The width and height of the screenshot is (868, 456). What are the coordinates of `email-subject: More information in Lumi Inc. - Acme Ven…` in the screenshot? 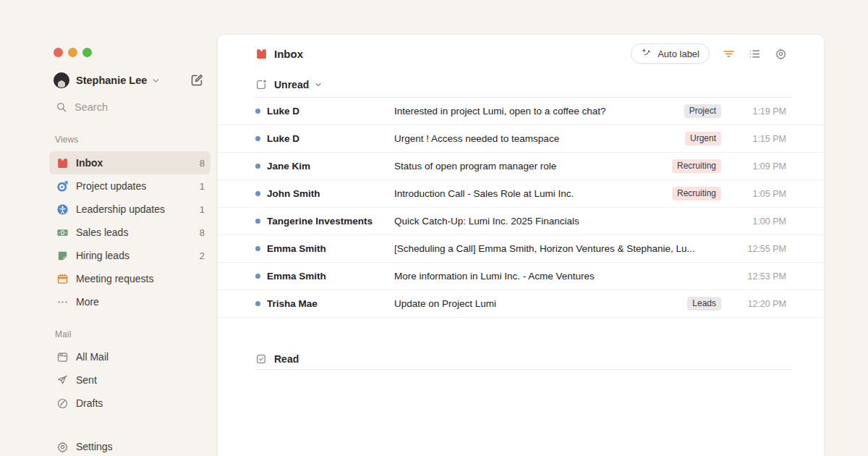 It's located at (558, 276).